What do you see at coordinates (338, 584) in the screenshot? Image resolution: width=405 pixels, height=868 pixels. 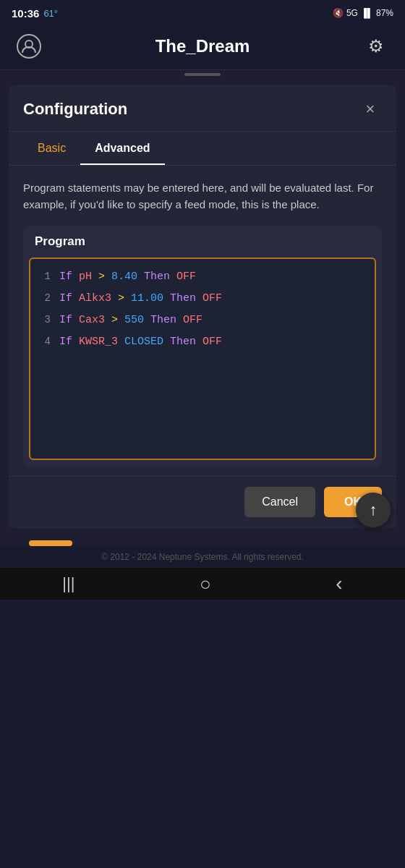 I see `nav-back-button: ‹` at bounding box center [338, 584].